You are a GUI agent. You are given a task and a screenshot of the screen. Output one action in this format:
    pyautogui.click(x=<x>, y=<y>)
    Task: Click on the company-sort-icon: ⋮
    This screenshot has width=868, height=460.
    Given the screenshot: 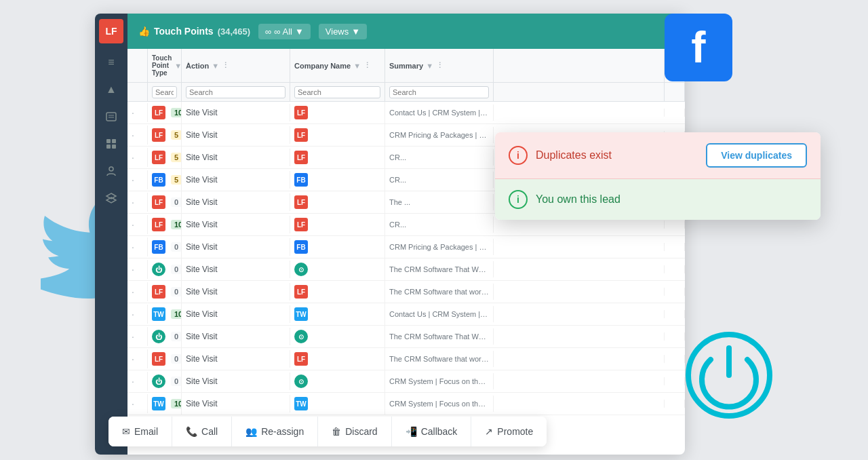 What is the action you would take?
    pyautogui.click(x=368, y=65)
    